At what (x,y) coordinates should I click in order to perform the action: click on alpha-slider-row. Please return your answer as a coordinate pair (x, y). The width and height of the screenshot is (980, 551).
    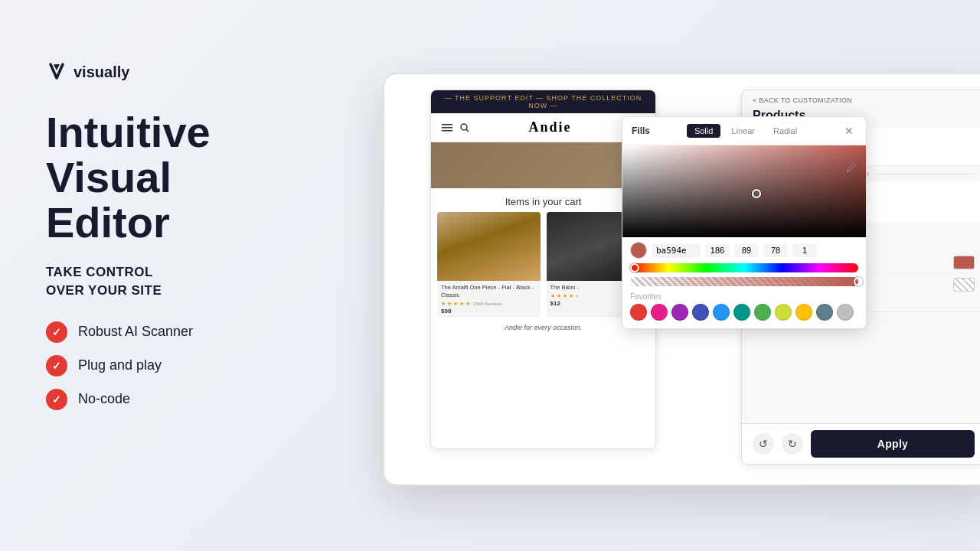
    Looking at the image, I should click on (744, 284).